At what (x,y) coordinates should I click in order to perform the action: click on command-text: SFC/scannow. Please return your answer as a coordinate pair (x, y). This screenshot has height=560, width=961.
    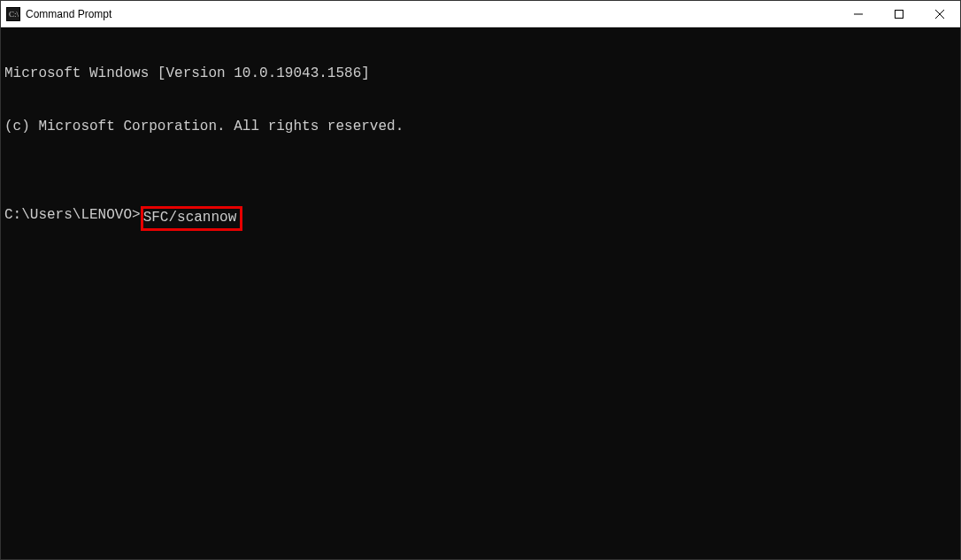
    Looking at the image, I should click on (190, 218).